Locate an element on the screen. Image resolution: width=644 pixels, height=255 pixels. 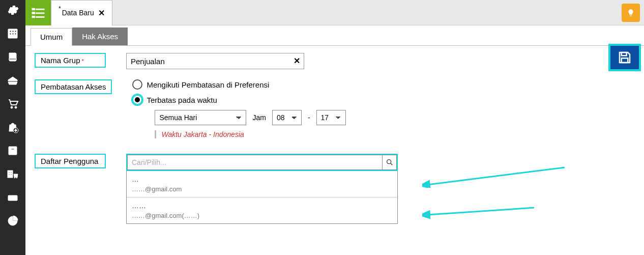
clear-icon: ✕ is located at coordinates (297, 61).